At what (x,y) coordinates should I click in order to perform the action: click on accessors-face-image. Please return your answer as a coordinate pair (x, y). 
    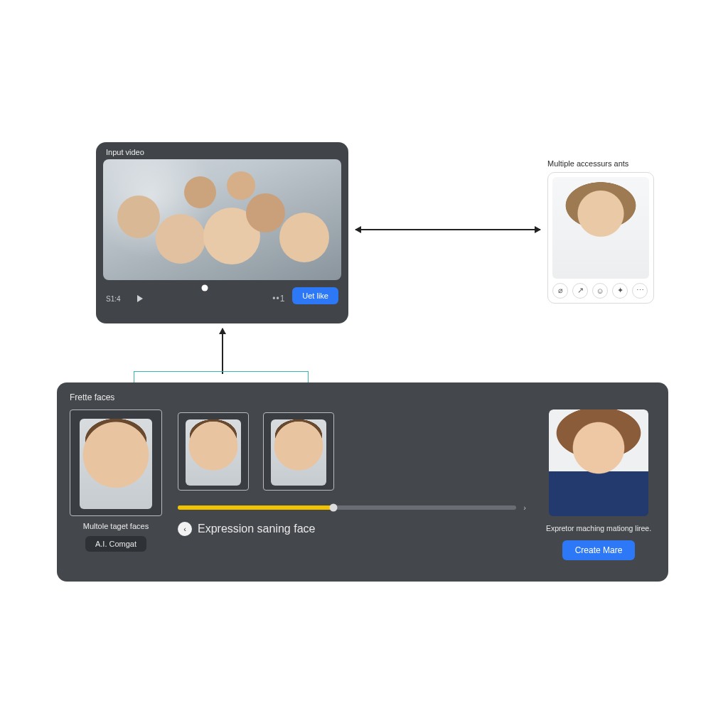
    Looking at the image, I should click on (601, 228).